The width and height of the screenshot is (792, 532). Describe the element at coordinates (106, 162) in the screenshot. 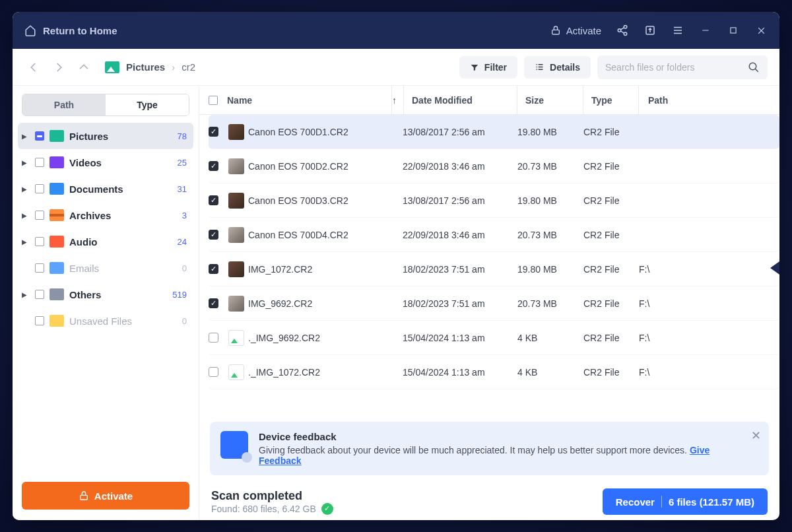

I see `sidebar-item-videos: ▶ Videos 25` at that location.